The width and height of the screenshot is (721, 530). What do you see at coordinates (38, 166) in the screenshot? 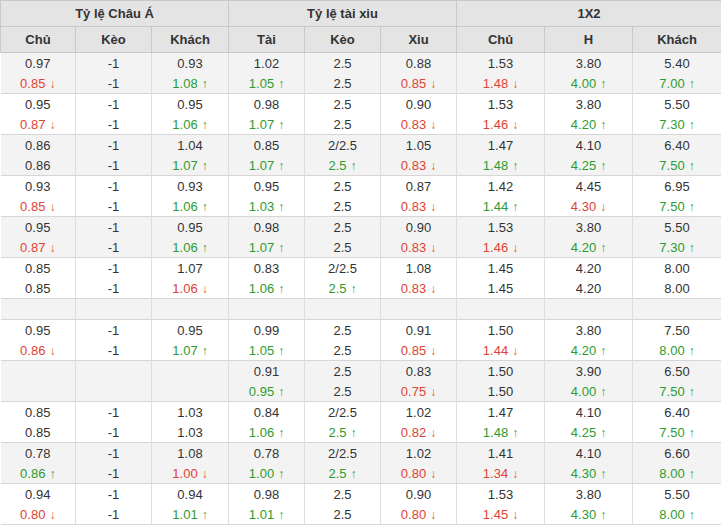
I see `odds-value: 0.86` at bounding box center [38, 166].